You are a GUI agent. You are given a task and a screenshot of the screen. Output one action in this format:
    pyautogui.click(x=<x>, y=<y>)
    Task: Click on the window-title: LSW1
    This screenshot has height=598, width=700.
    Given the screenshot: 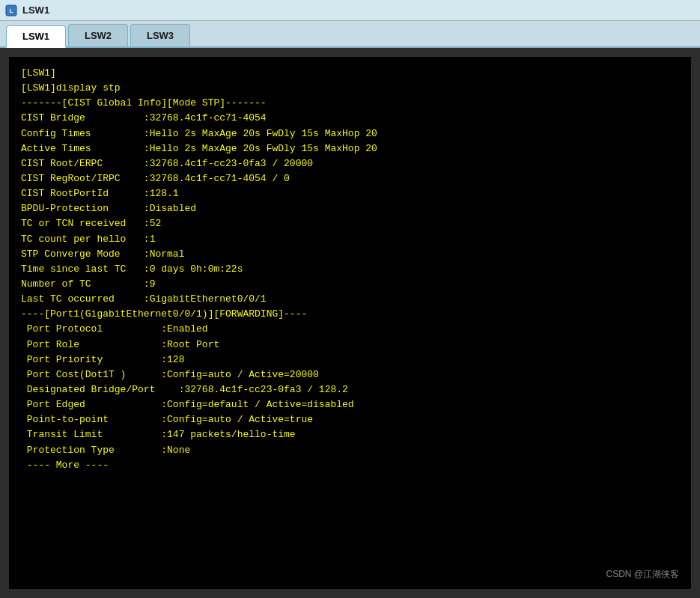 What is the action you would take?
    pyautogui.click(x=36, y=10)
    